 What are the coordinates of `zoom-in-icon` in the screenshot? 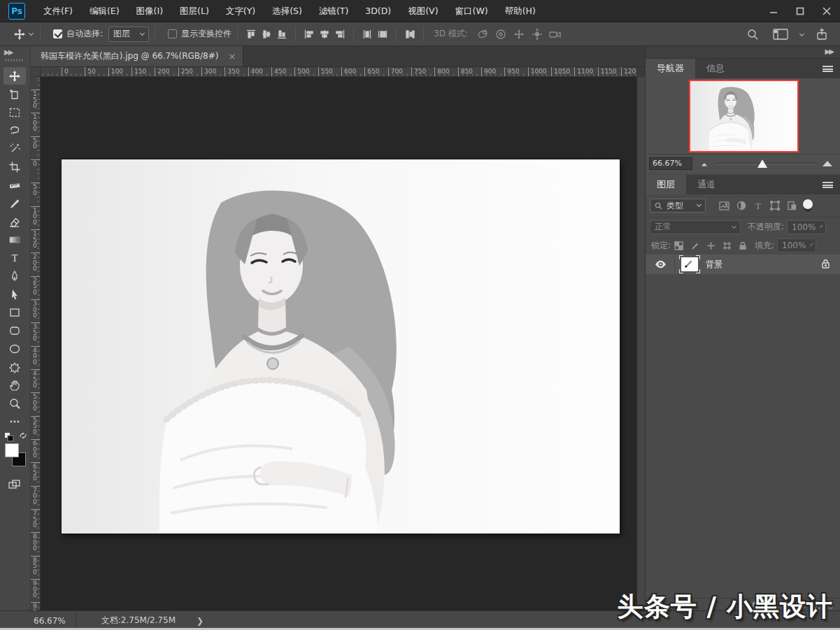 It's located at (827, 164).